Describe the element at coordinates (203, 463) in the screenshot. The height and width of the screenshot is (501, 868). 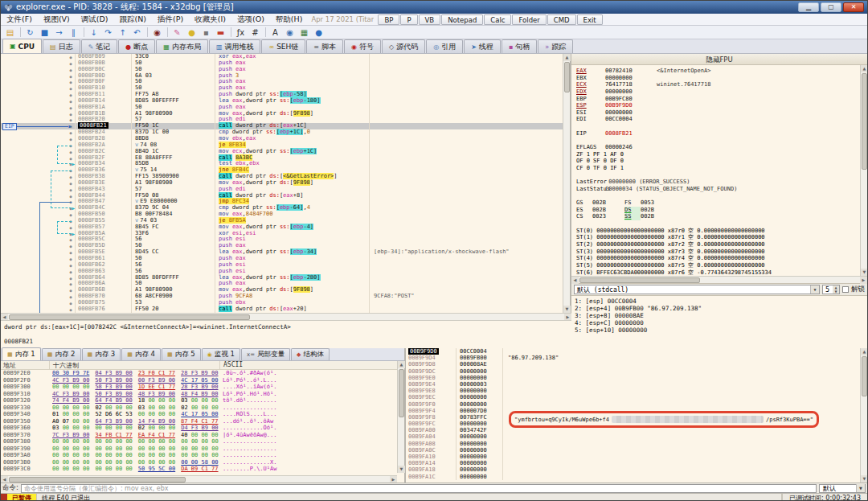
I see `dump-row: 00B9F3B000 00 00 0000 00 00 0000 00 00 0…` at that location.